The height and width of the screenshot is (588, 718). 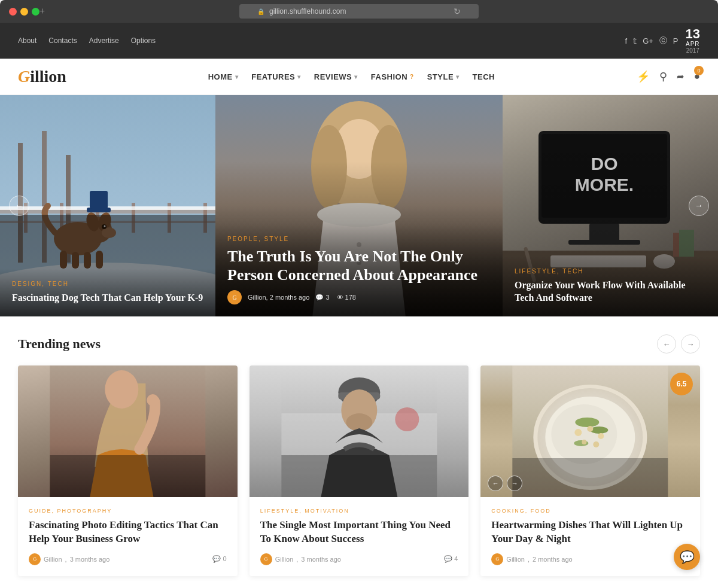 I want to click on card-3-avatar: G, so click(x=497, y=559).